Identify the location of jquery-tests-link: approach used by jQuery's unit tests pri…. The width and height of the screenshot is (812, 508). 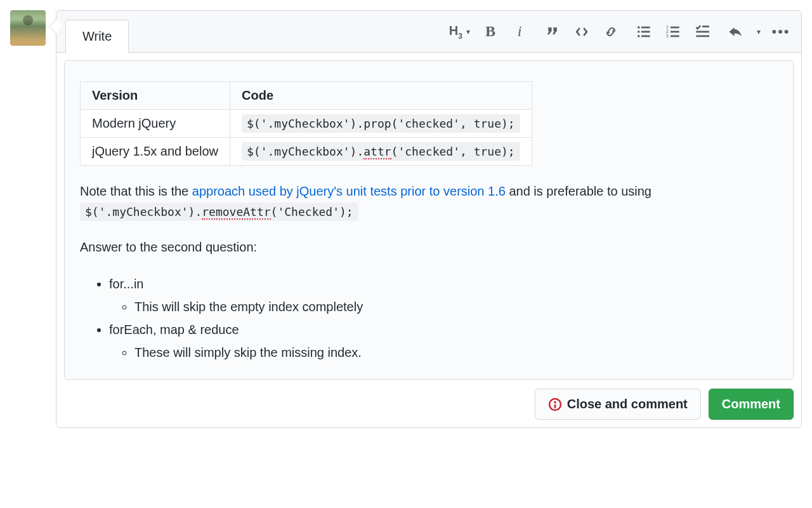
(349, 191).